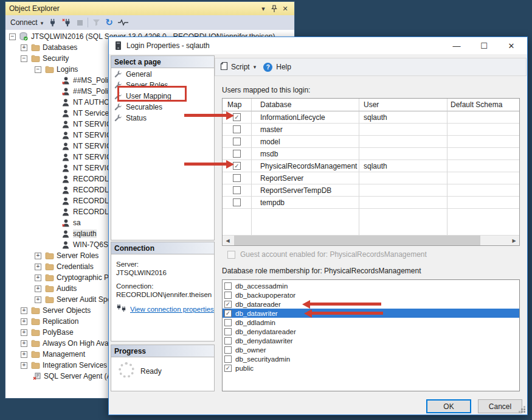 The image size is (532, 420). I want to click on activity-monitor-icon, so click(123, 23).